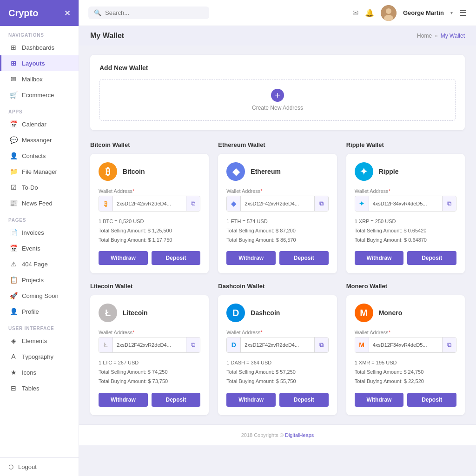 The height and width of the screenshot is (476, 476). What do you see at coordinates (39, 357) in the screenshot?
I see `sidebar-item-typography: ATypography` at bounding box center [39, 357].